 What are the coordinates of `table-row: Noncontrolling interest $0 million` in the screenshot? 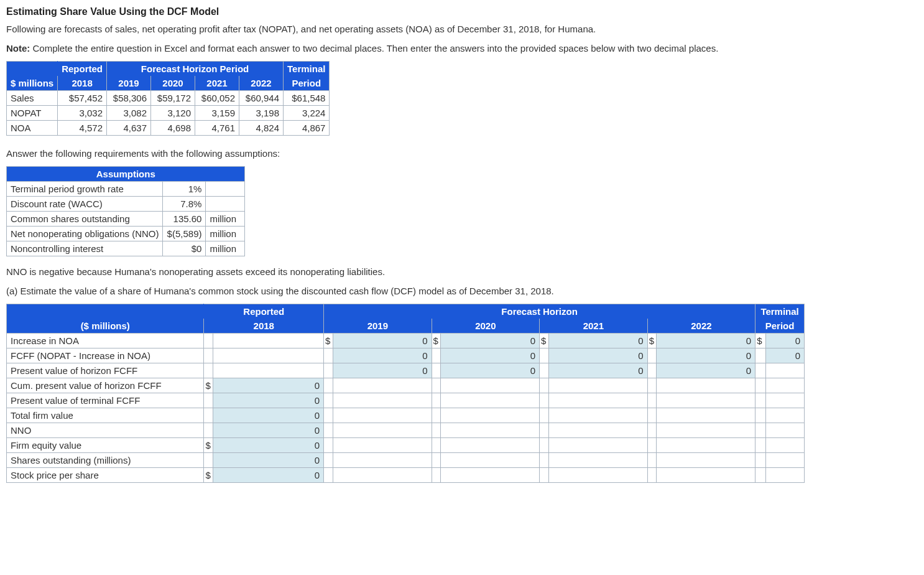 It's located at (126, 249).